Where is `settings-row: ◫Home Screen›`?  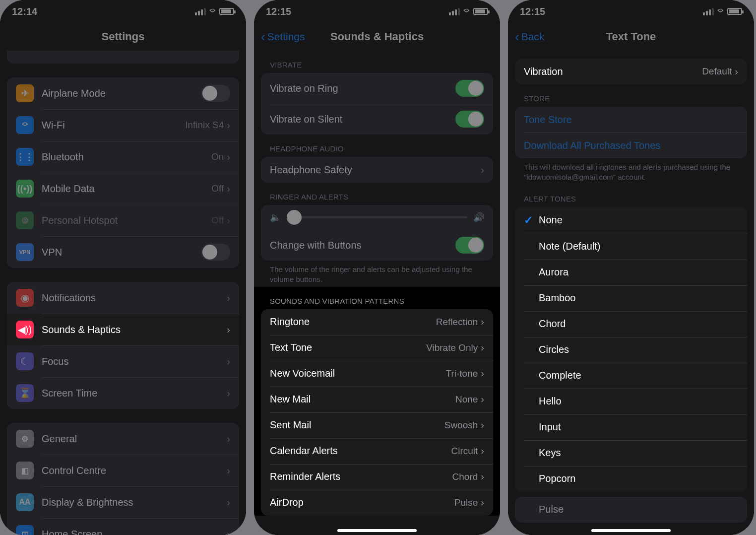 settings-row: ◫Home Screen› is located at coordinates (123, 527).